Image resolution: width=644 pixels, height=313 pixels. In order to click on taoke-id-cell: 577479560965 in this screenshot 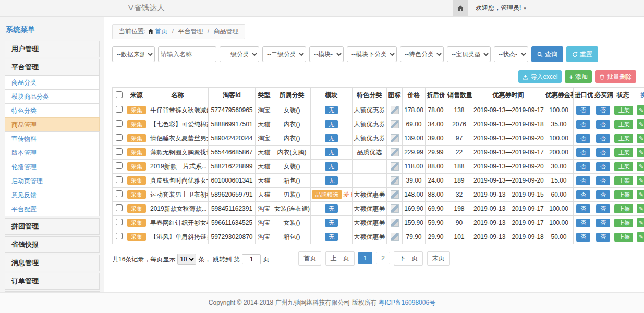, I will do `click(232, 111)`.